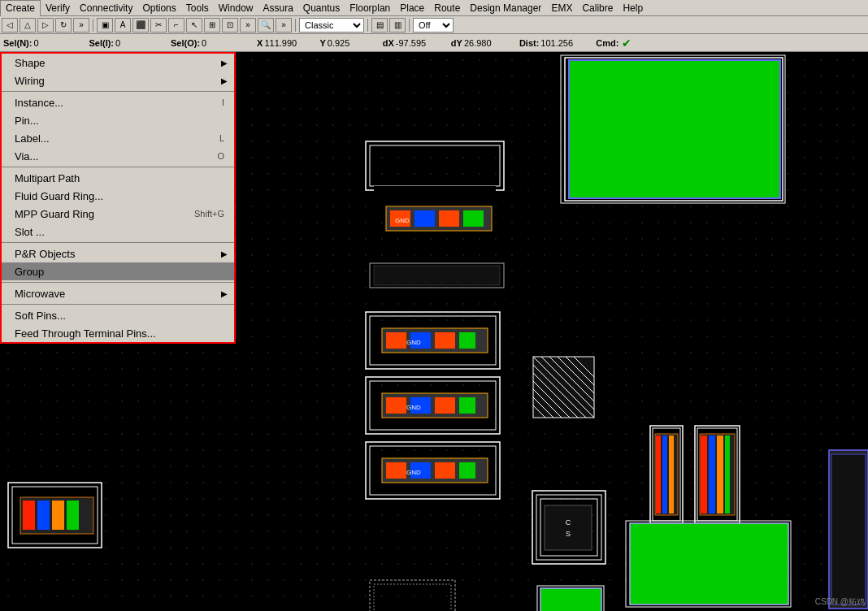 Image resolution: width=868 pixels, height=611 pixels. What do you see at coordinates (118, 198) in the screenshot?
I see `dropdown-menu: ShapeWiringInstance...IPin...Label...LVi…` at bounding box center [118, 198].